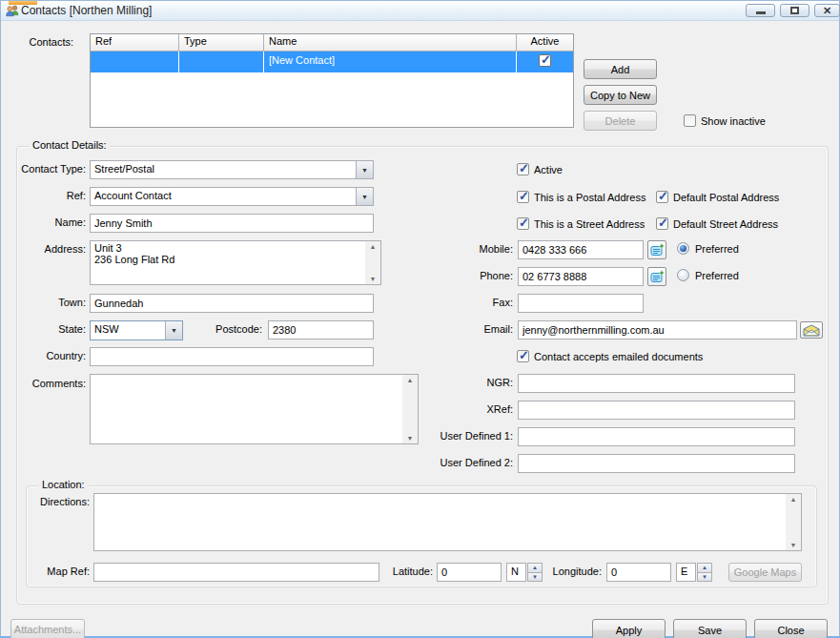  What do you see at coordinates (12, 11) in the screenshot?
I see `contacts-people-icon` at bounding box center [12, 11].